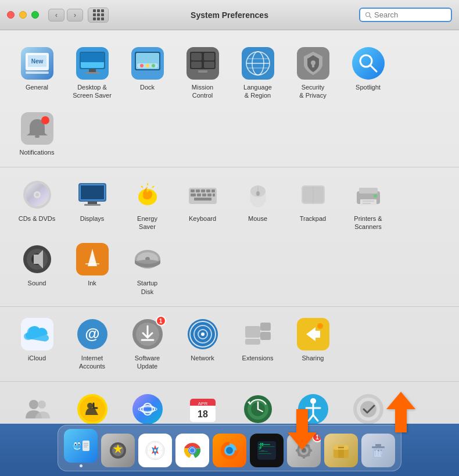 This screenshot has height=476, width=459. I want to click on search-input, so click(409, 15).